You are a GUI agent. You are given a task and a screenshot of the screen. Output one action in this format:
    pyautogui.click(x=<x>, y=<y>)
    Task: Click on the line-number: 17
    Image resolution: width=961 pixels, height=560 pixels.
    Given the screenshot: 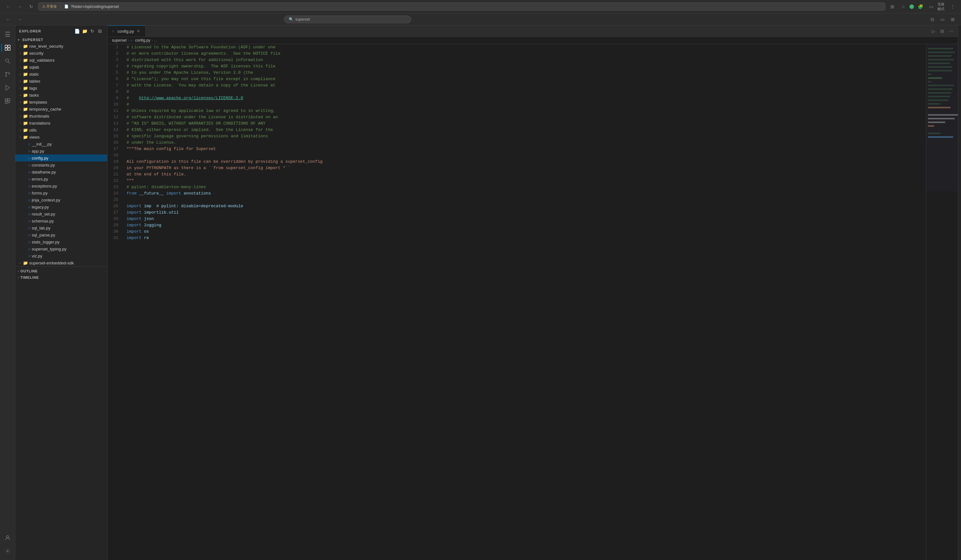 What is the action you would take?
    pyautogui.click(x=114, y=149)
    